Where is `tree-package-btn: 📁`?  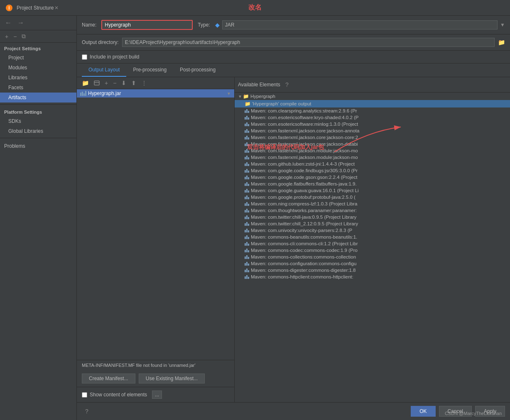 tree-package-btn: 📁 is located at coordinates (86, 83).